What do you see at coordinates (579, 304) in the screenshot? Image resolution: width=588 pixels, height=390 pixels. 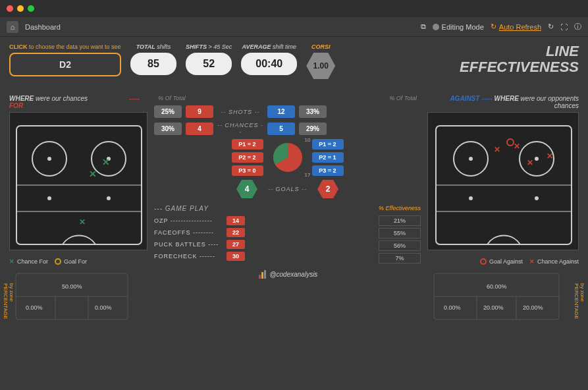 I see `pct-by-zone-label: PERCENTAGE by zone` at bounding box center [579, 304].